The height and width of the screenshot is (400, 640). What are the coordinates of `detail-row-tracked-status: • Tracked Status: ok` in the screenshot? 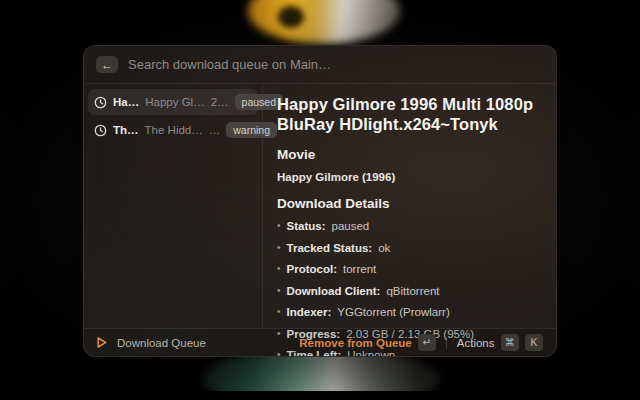 It's located at (410, 248).